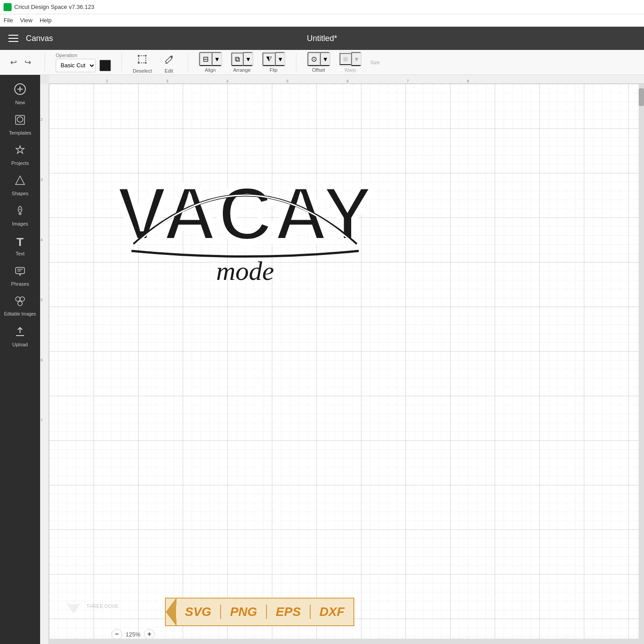 The width and height of the screenshot is (644, 644). What do you see at coordinates (20, 246) in the screenshot?
I see `sidebar-item-text: T Text` at bounding box center [20, 246].